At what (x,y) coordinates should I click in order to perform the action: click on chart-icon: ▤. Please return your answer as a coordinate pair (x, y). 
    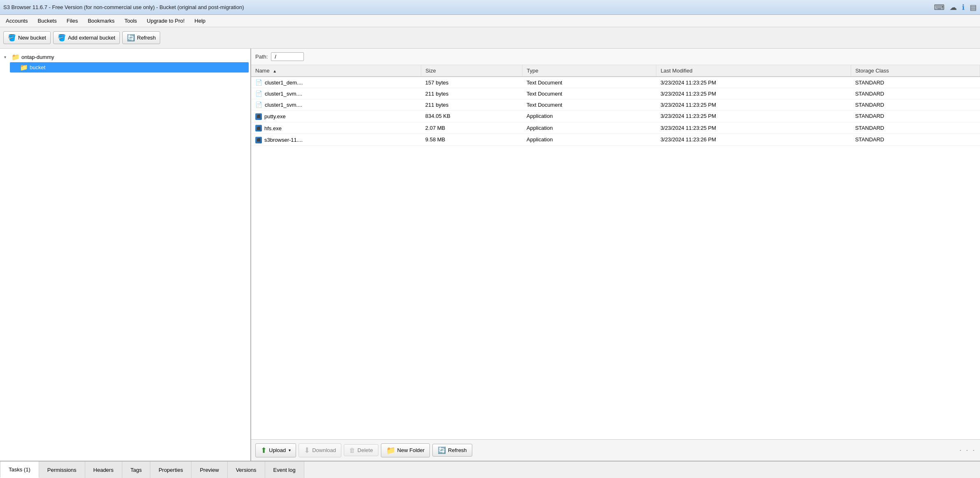
    Looking at the image, I should click on (973, 7).